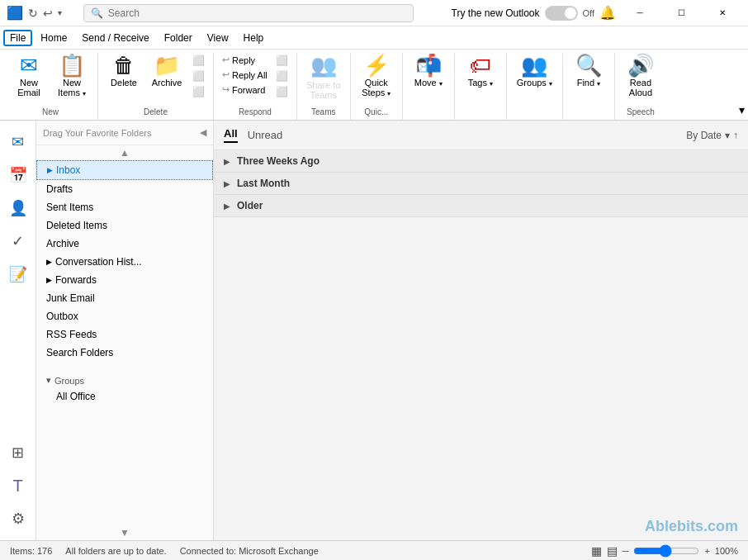 This screenshot has height=560, width=748. I want to click on email-group-older: ▶ Older, so click(481, 206).